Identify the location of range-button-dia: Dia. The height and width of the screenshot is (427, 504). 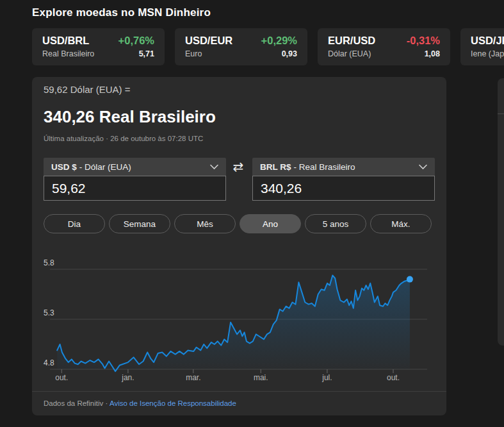
(74, 224).